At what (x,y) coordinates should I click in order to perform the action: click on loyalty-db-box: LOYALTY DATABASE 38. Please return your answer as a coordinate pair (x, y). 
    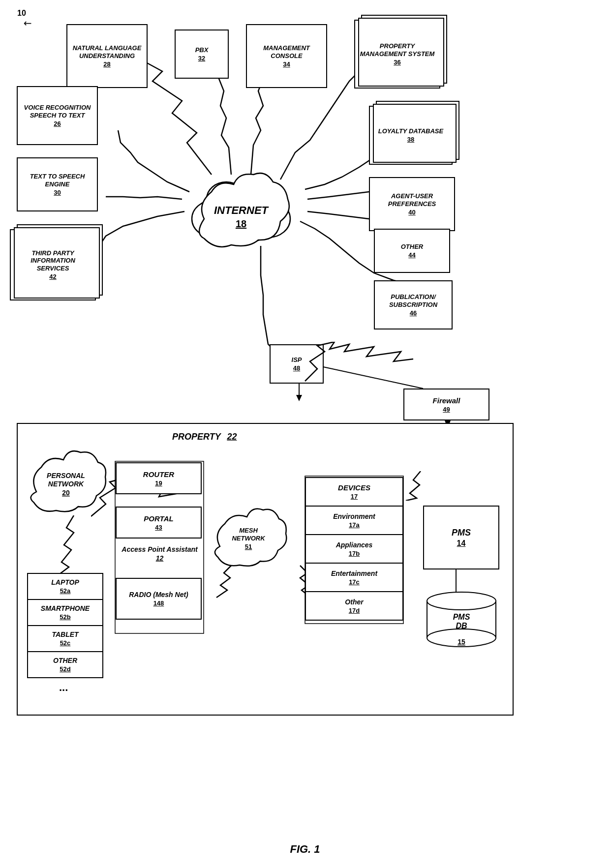
    Looking at the image, I should click on (411, 135).